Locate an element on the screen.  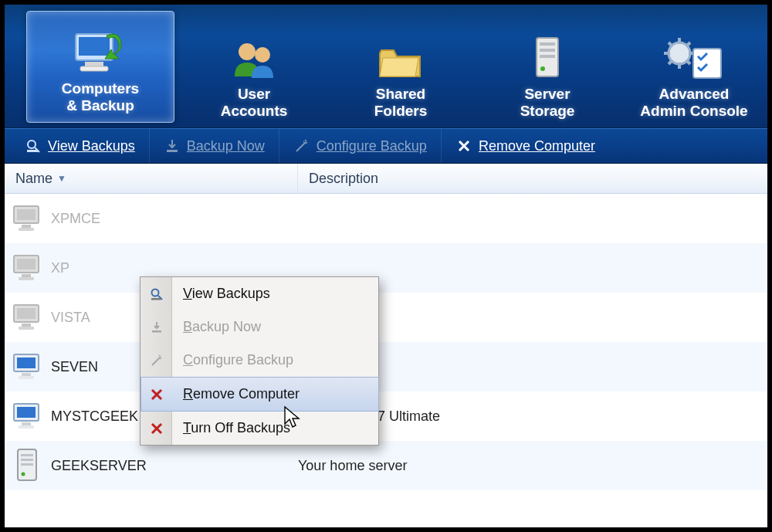
tab-computers-backup: Computers & Backup is located at coordinates (100, 66).